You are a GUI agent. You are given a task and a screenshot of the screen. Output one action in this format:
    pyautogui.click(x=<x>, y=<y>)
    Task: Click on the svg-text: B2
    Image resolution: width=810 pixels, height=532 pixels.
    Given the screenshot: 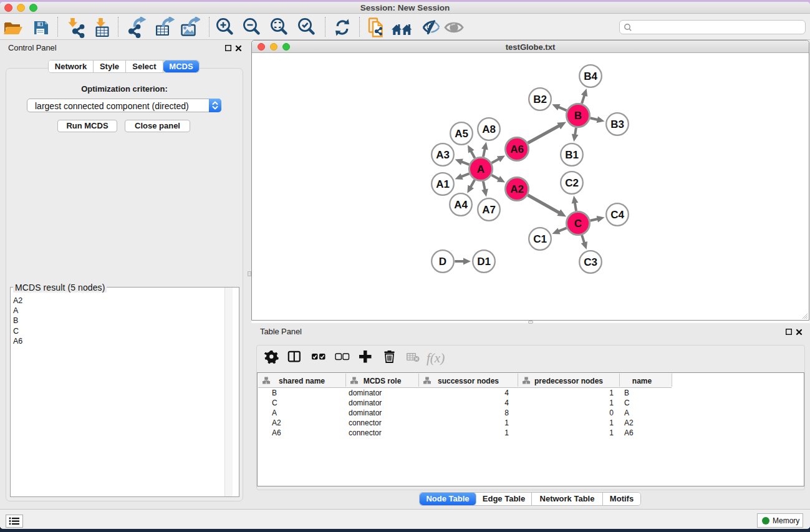 What is the action you would take?
    pyautogui.click(x=540, y=100)
    